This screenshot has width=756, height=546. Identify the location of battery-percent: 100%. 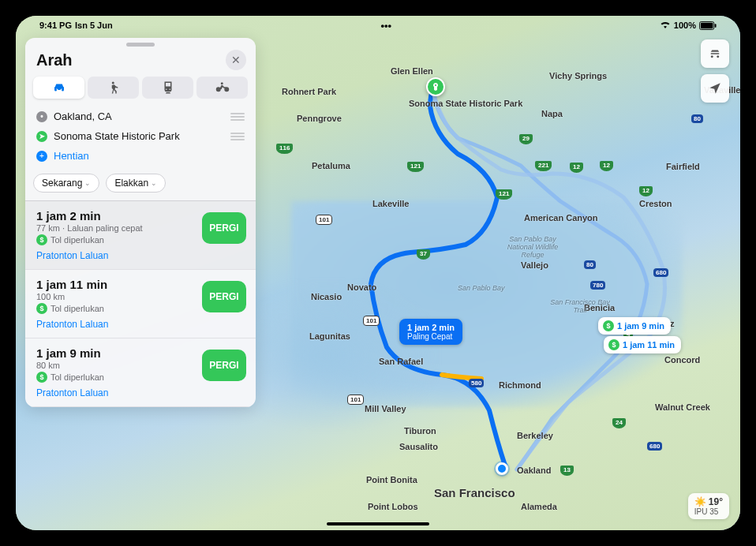
(685, 25).